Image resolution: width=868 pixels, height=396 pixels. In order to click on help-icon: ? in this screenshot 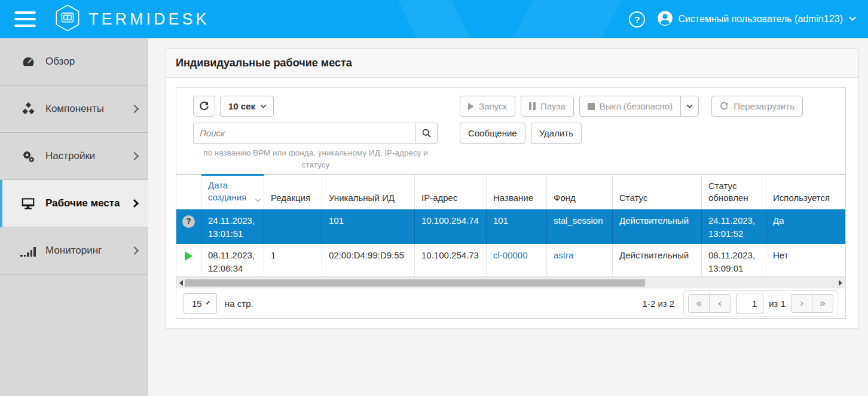, I will do `click(637, 19)`.